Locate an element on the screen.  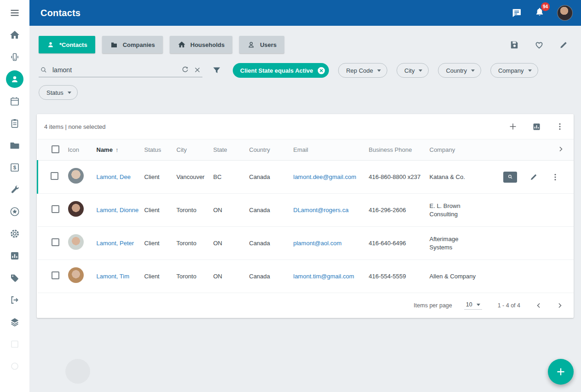
cell-country: Canada is located at coordinates (271, 277).